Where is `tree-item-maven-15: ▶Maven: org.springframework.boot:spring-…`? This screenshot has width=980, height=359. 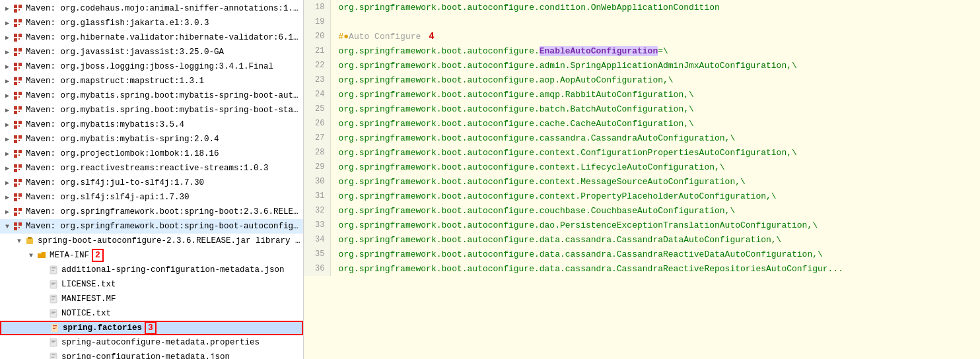 tree-item-maven-15: ▶Maven: org.springframework.boot:spring-… is located at coordinates (152, 212).